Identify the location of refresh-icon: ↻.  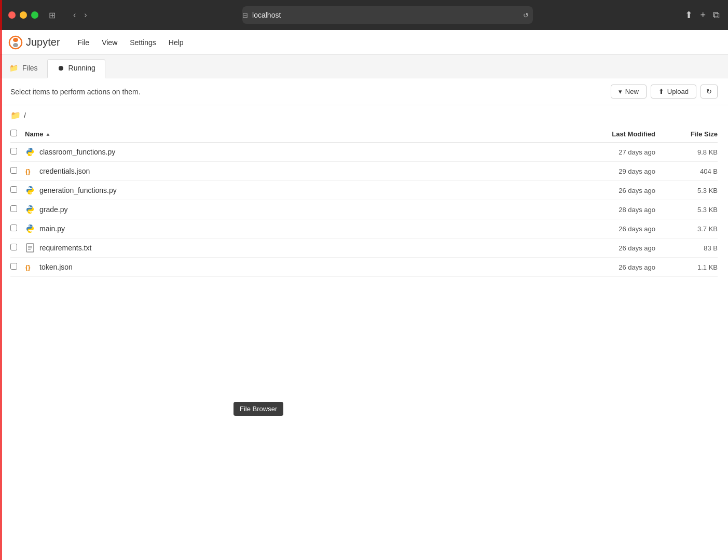
(709, 91).